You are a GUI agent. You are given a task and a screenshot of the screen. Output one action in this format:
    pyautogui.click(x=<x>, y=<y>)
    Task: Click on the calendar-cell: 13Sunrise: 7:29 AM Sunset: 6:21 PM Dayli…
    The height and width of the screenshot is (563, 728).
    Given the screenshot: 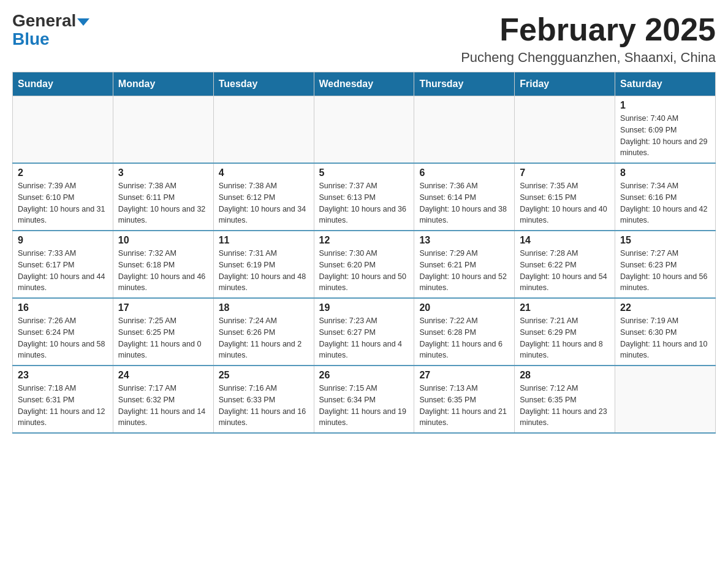 What is the action you would take?
    pyautogui.click(x=464, y=264)
    